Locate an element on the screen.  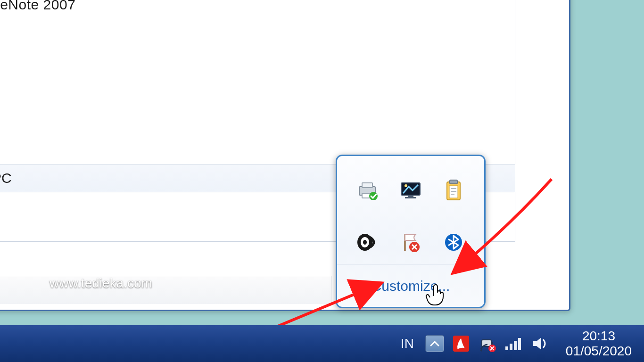
overflow-icon-grid is located at coordinates (411, 209).